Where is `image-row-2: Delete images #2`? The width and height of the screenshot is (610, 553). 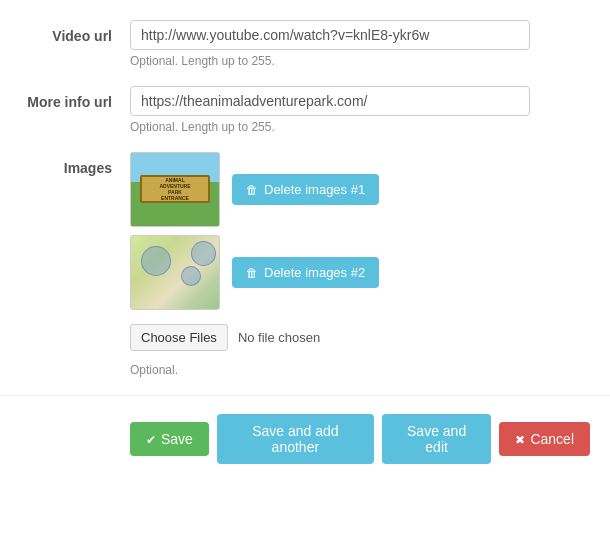
image-row-2: Delete images #2 is located at coordinates (360, 272).